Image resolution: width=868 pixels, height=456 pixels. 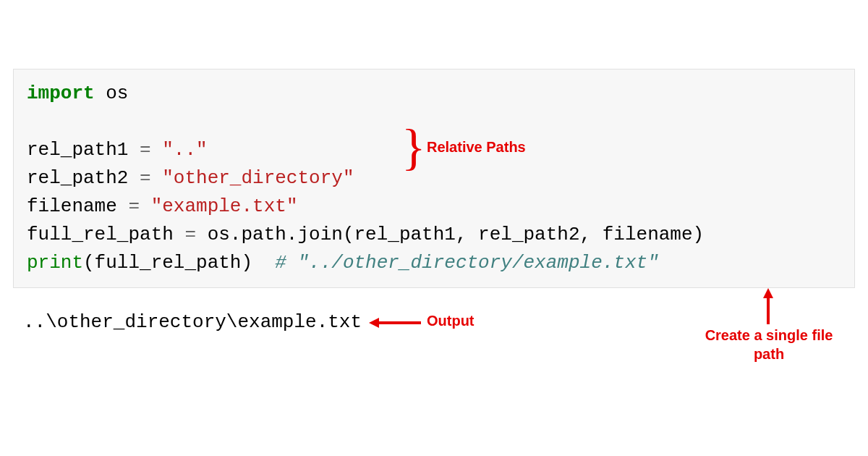 I want to click on code-line-5: filename = "example.txt", so click(x=434, y=207).